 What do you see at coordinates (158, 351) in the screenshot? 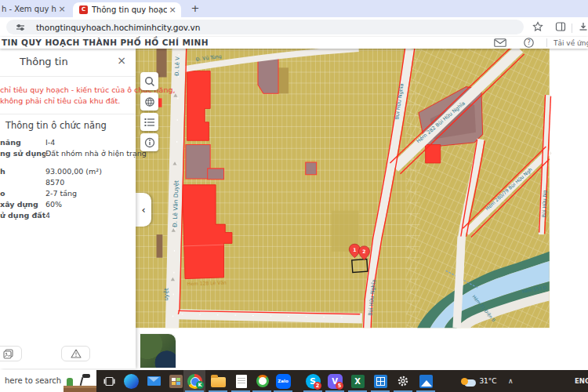
I see `basemap-satellite-toggle` at bounding box center [158, 351].